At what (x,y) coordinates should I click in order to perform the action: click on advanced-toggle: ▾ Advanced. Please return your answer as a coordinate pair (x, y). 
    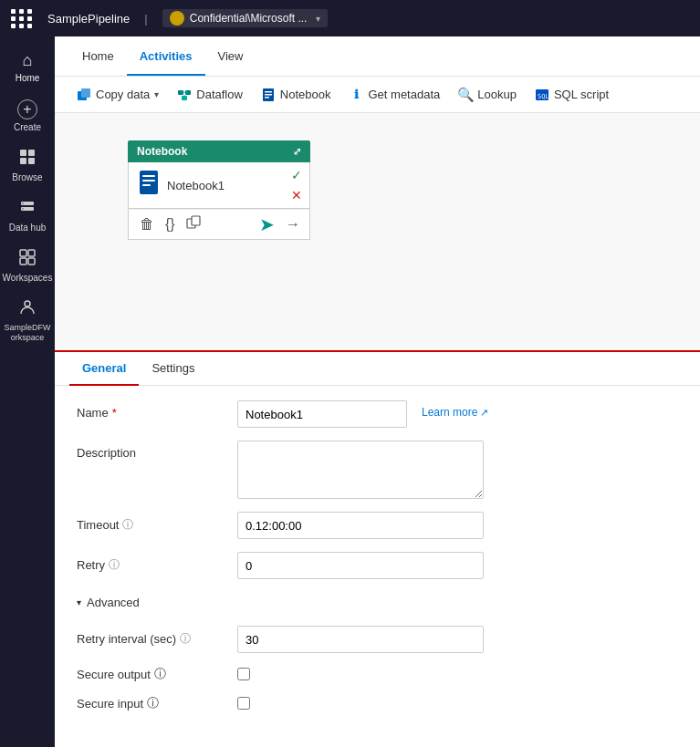
    Looking at the image, I should click on (378, 602).